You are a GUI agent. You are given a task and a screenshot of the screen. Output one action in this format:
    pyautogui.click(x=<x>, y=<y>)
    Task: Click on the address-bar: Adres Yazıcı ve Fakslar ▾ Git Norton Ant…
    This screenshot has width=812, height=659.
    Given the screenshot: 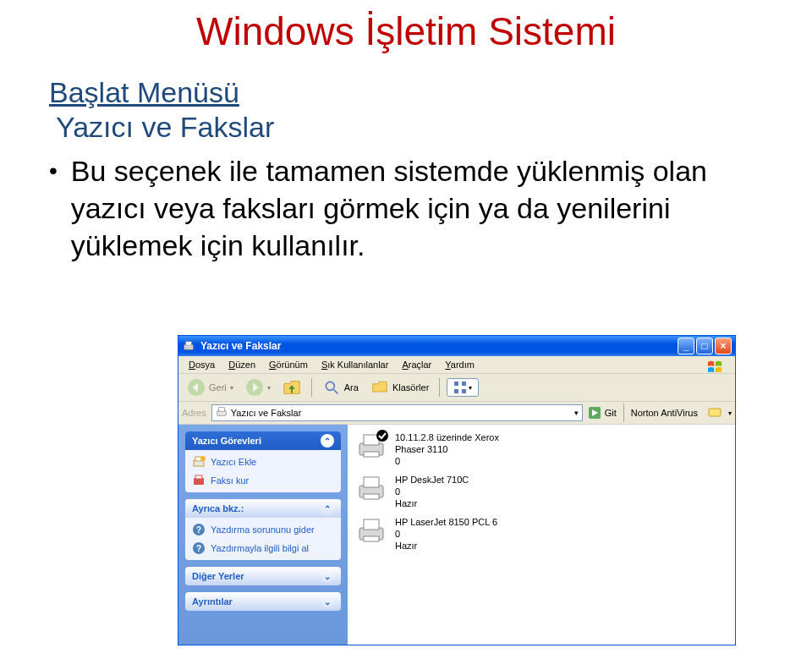 What is the action you would take?
    pyautogui.click(x=457, y=413)
    